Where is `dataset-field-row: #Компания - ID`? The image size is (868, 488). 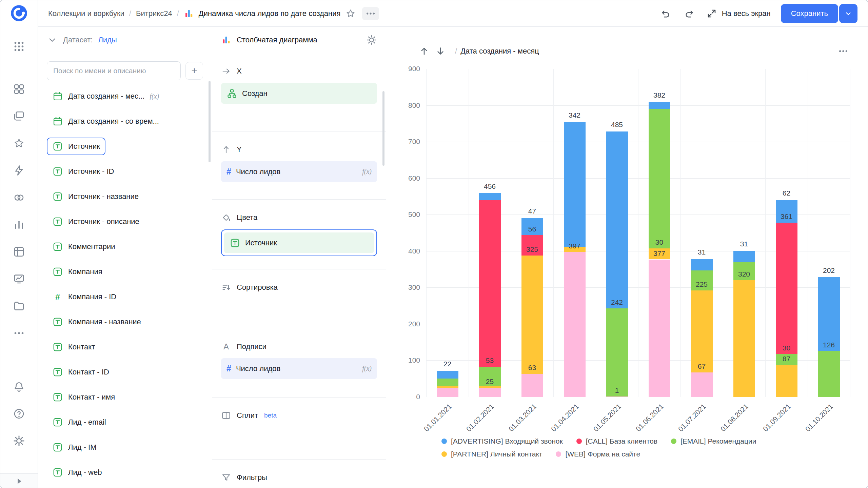 dataset-field-row: #Компания - ID is located at coordinates (125, 297).